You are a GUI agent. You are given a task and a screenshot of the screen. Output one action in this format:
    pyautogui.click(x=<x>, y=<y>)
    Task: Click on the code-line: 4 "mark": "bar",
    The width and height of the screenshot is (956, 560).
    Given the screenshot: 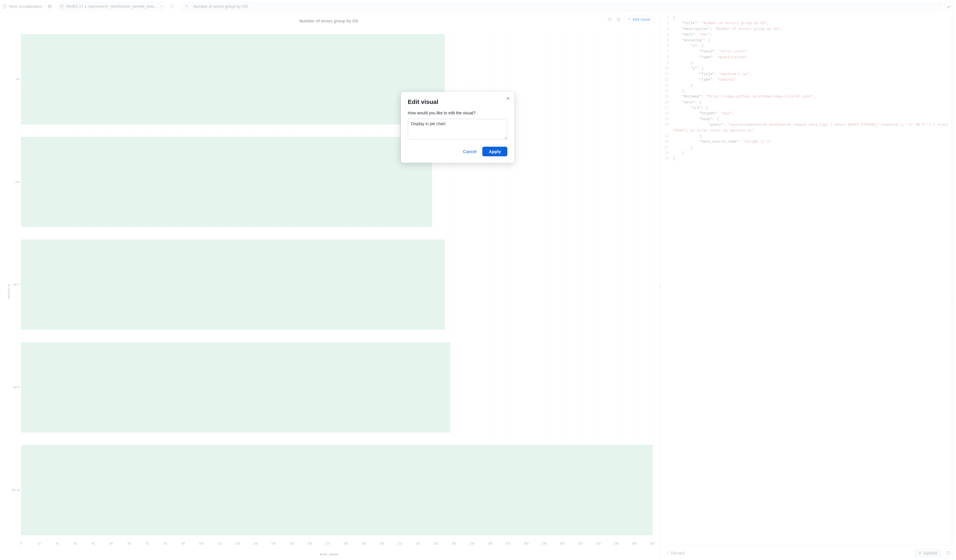 What is the action you would take?
    pyautogui.click(x=807, y=35)
    